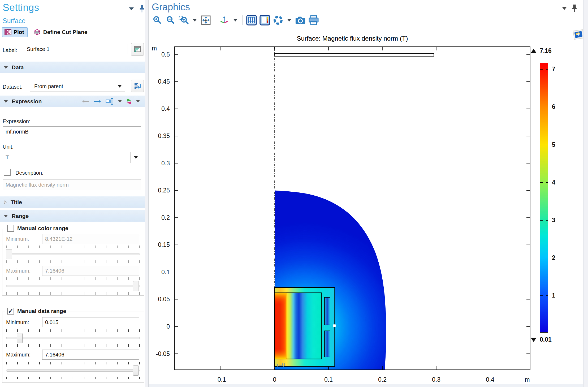 This screenshot has width=588, height=387. Describe the element at coordinates (164, 299) in the screenshot. I see `svg-text: 0.05` at that location.